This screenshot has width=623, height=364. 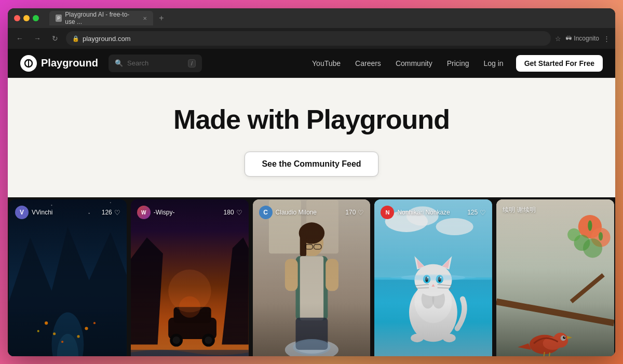 What do you see at coordinates (326, 63) in the screenshot?
I see `nav-youtube: YouTube` at bounding box center [326, 63].